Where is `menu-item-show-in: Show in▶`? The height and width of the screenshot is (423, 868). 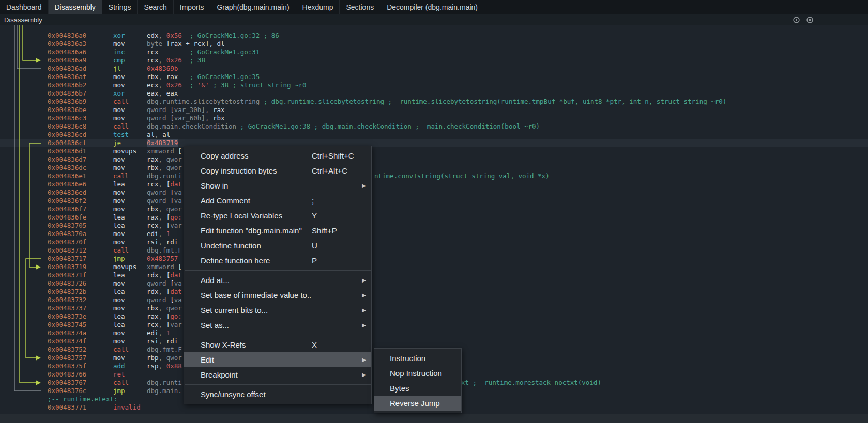
menu-item-show-in: Show in▶ is located at coordinates (278, 186).